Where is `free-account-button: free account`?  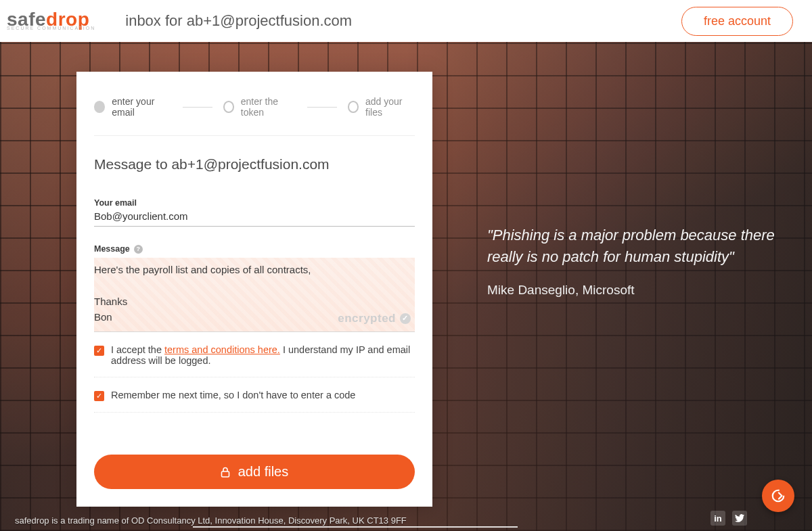 free-account-button: free account is located at coordinates (738, 22).